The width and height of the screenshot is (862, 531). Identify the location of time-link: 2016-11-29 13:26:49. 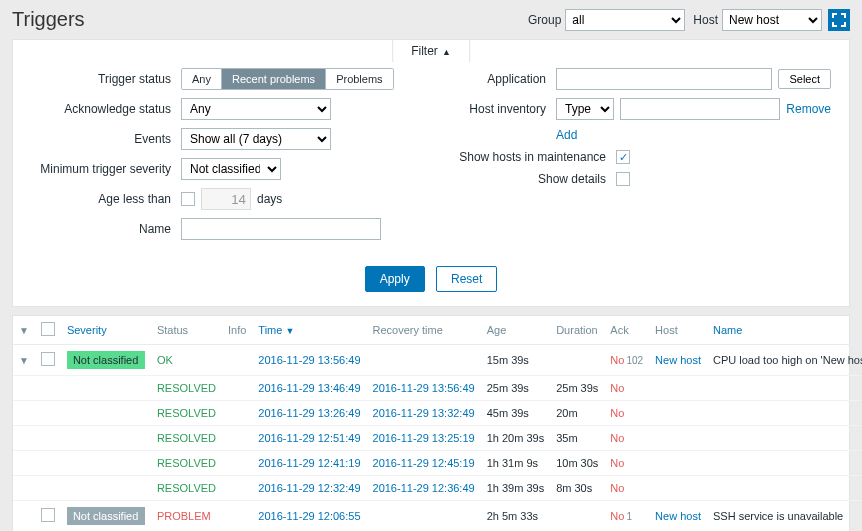
(309, 413).